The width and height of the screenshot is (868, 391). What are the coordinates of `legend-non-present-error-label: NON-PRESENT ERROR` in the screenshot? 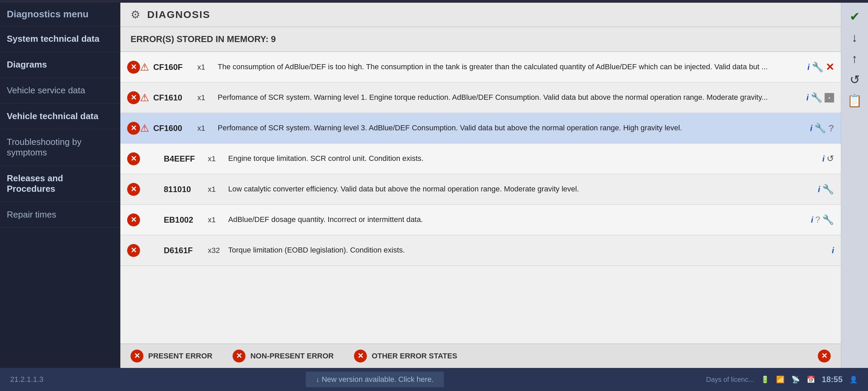 It's located at (292, 356).